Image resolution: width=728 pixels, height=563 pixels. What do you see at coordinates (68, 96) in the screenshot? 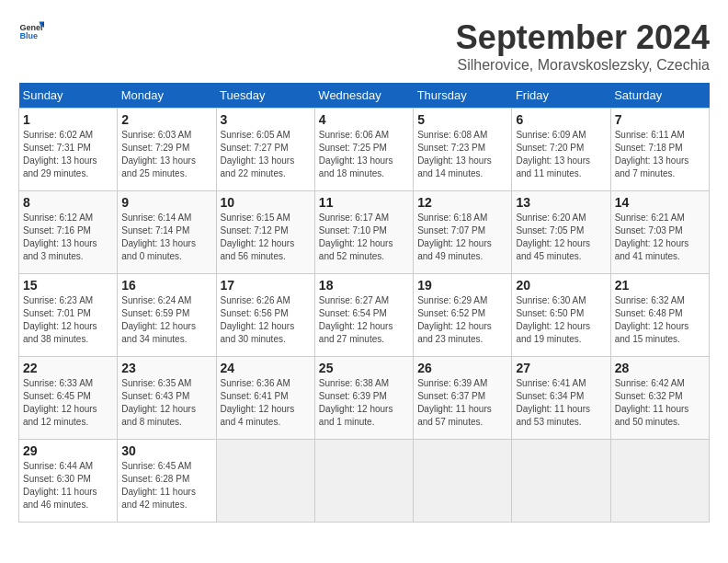
I see `header-cell-sunday: Sunday` at bounding box center [68, 96].